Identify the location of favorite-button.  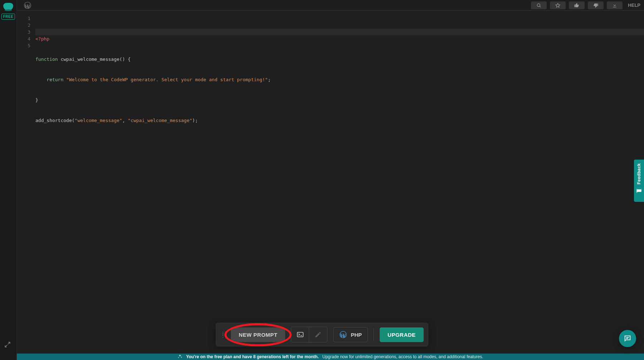
(558, 5).